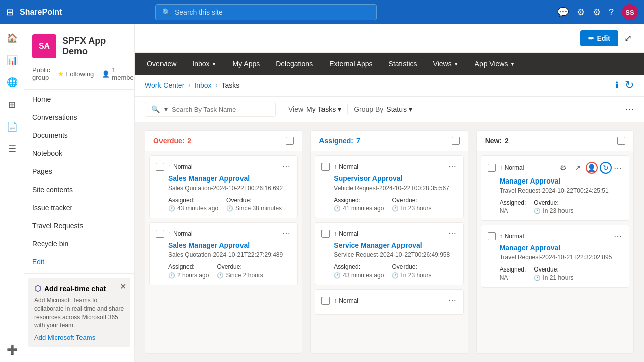 Image resolution: width=644 pixels, height=362 pixels. What do you see at coordinates (597, 12) in the screenshot?
I see `settings-icon: ⚙` at bounding box center [597, 12].